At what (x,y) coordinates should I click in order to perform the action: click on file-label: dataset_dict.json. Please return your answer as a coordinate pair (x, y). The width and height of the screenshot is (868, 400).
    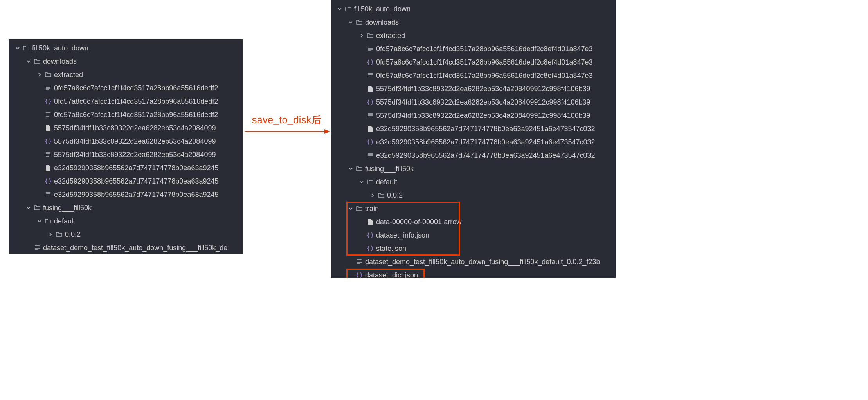
    Looking at the image, I should click on (391, 273).